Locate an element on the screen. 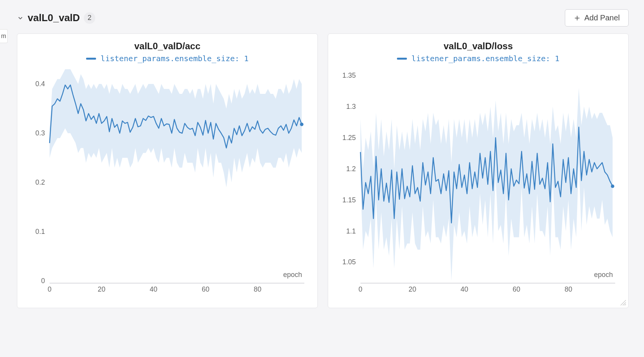 The image size is (644, 357). svg-text: 0.4 is located at coordinates (40, 84).